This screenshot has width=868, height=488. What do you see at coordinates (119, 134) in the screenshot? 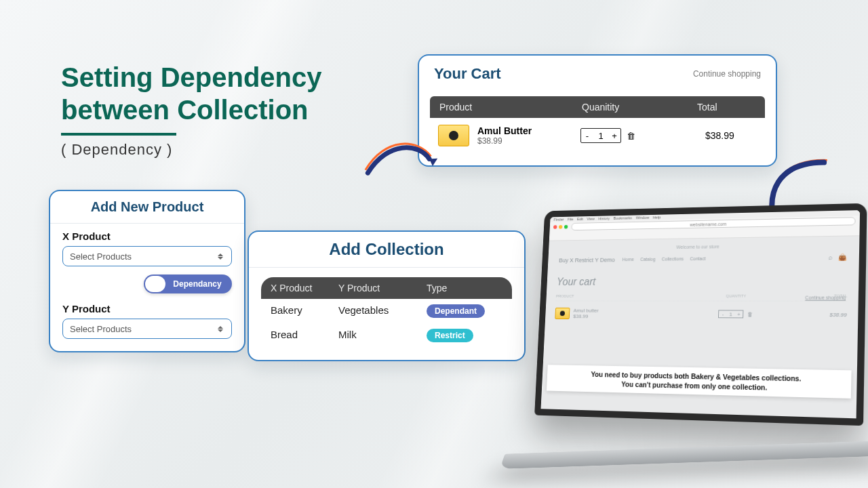
I see `title-underline` at bounding box center [119, 134].